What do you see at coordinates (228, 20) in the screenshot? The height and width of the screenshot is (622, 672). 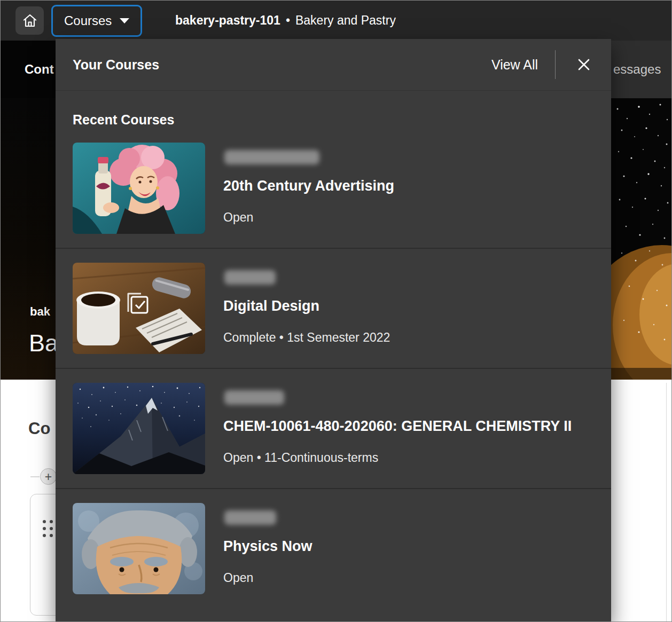 I see `breadcrumb-course-id: bakery-pastry-101` at bounding box center [228, 20].